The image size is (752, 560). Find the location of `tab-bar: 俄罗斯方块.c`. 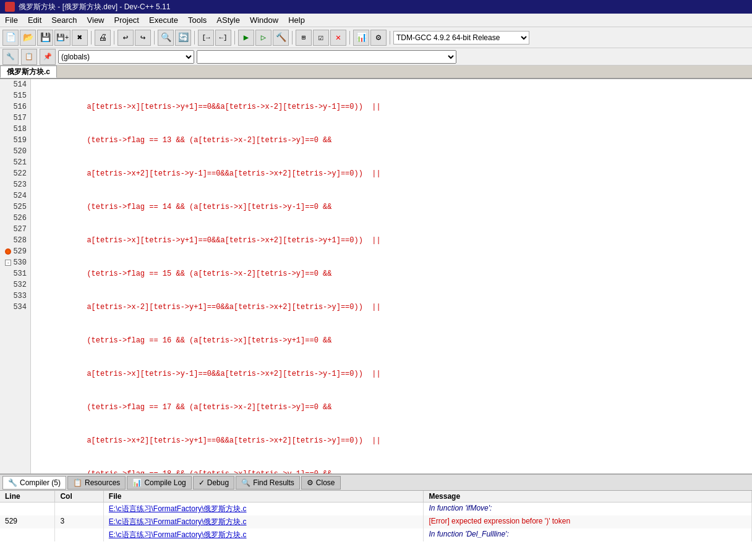

tab-bar: 俄罗斯方块.c is located at coordinates (376, 72).